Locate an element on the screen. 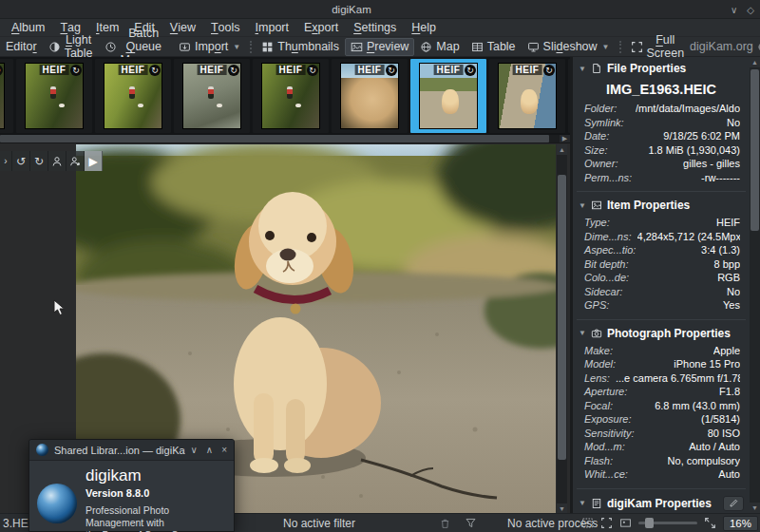 The width and height of the screenshot is (760, 532). preview-overlay-toolbar: ›↺↻▶ is located at coordinates (51, 162).